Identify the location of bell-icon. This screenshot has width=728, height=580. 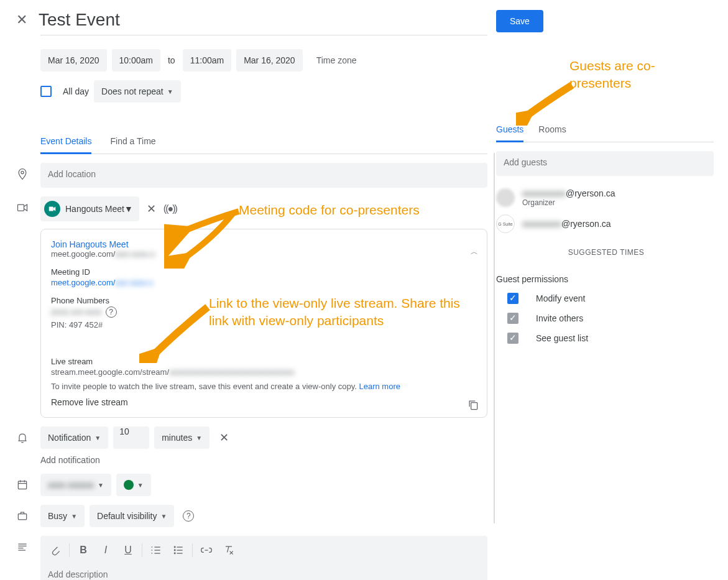
(29, 435).